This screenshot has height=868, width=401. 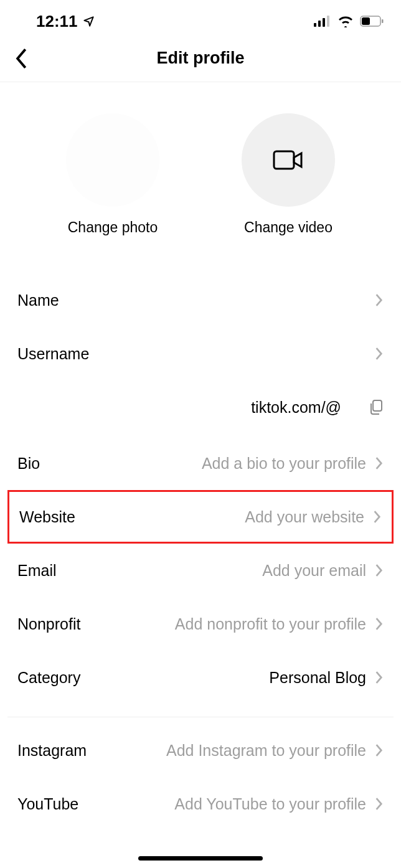 I want to click on status-bar: 12:11, so click(x=200, y=17).